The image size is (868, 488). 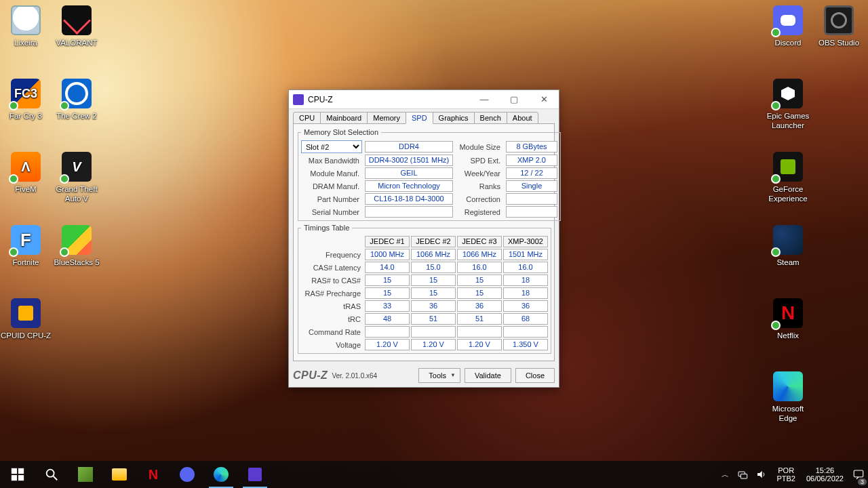 I want to click on fort-icon: F, so click(x=26, y=240).